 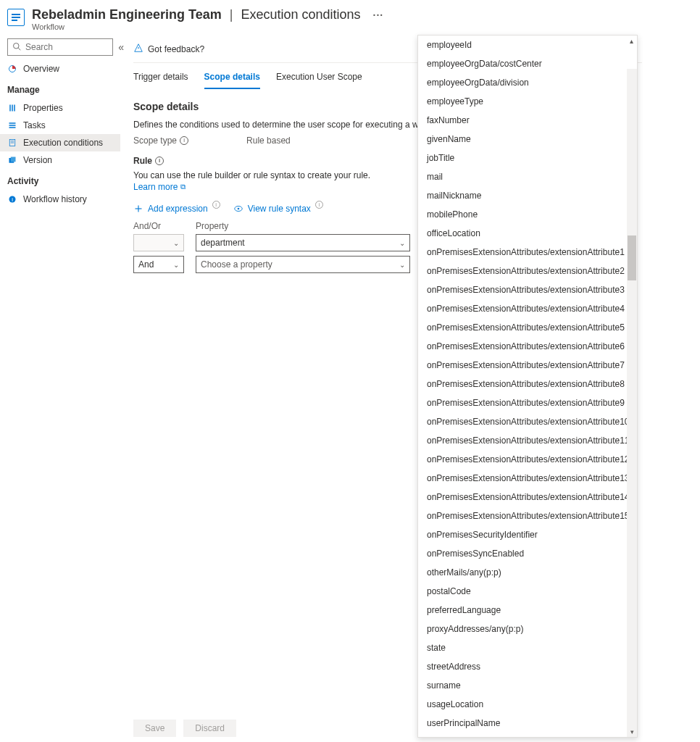 I want to click on dropdown-item: officeLocation, so click(x=528, y=233).